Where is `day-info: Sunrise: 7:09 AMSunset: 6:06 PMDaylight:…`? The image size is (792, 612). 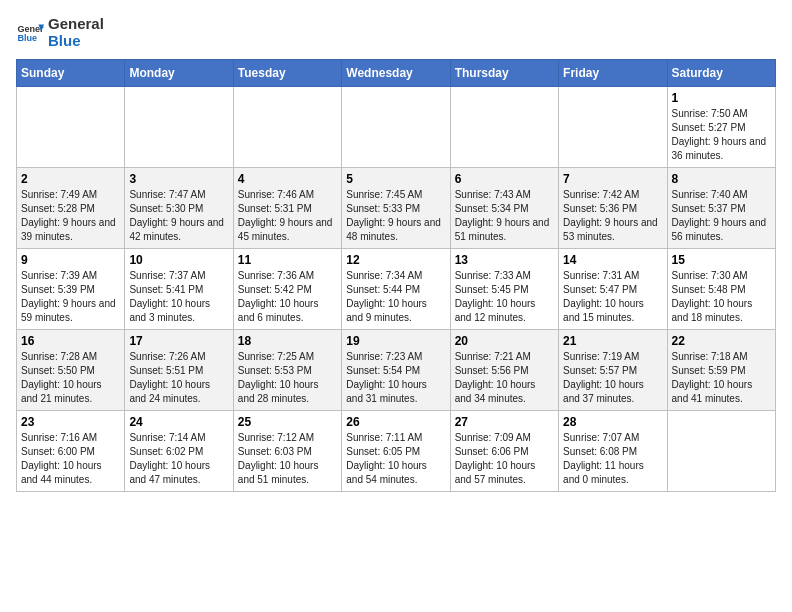 day-info: Sunrise: 7:09 AMSunset: 6:06 PMDaylight:… is located at coordinates (504, 459).